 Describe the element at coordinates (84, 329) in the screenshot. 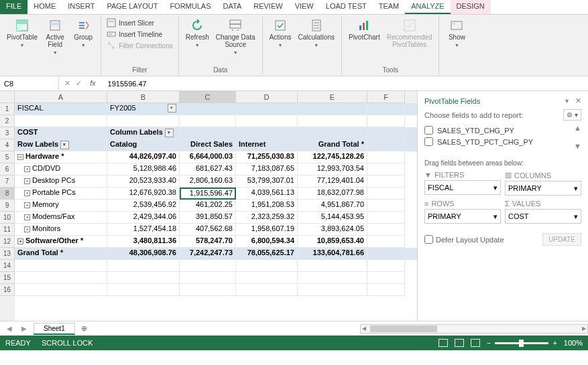

I see `add-sheet-icon: ⊕` at that location.